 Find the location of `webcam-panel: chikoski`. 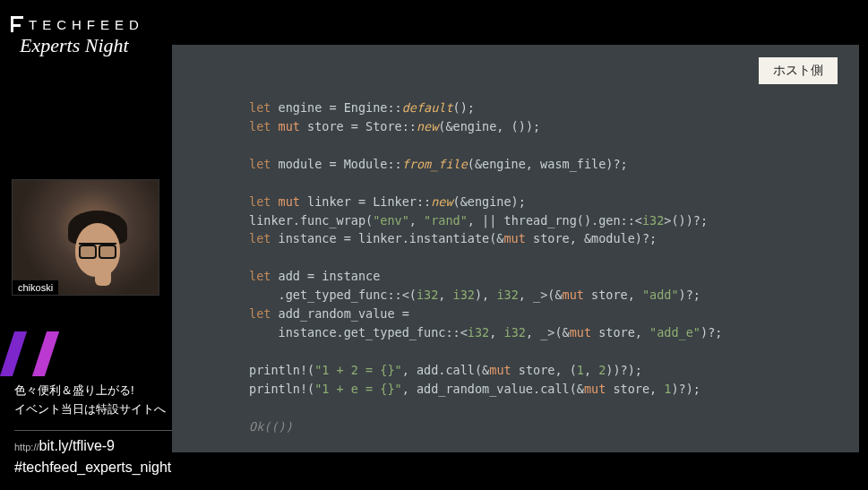

webcam-panel: chikoski is located at coordinates (86, 237).